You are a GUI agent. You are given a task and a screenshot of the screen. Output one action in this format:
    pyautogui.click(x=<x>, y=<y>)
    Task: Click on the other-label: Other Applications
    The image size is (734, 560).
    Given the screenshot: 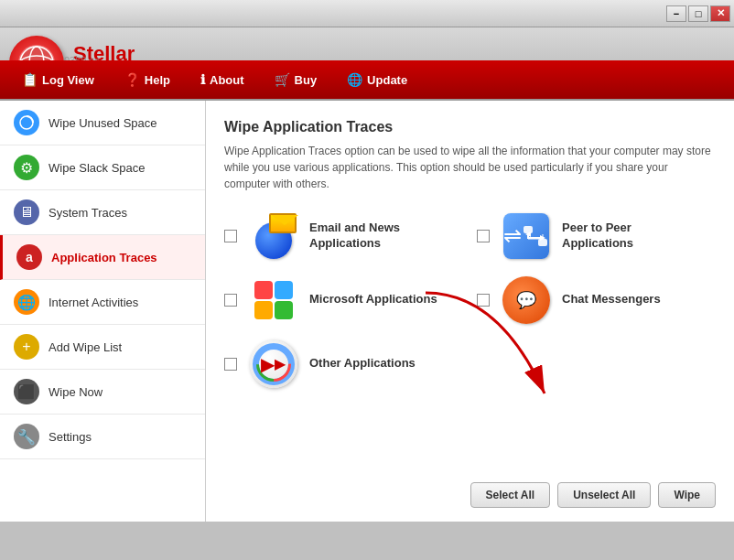 What is the action you would take?
    pyautogui.click(x=362, y=364)
    